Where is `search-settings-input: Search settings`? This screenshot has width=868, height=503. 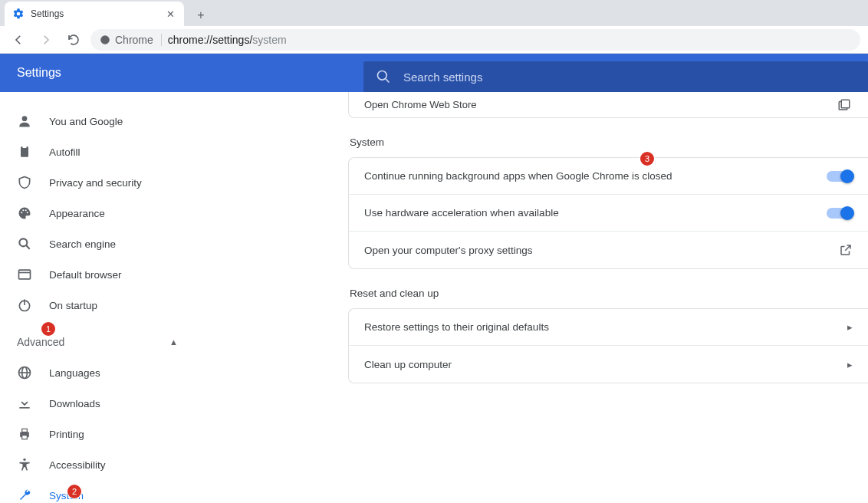 search-settings-input: Search settings is located at coordinates (616, 77).